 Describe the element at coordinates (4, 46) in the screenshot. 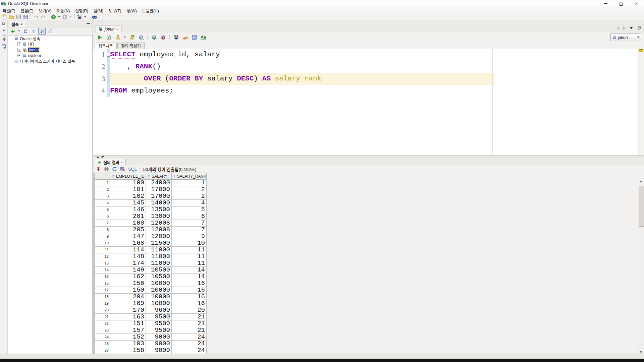

I see `reports-panel-icon` at that location.